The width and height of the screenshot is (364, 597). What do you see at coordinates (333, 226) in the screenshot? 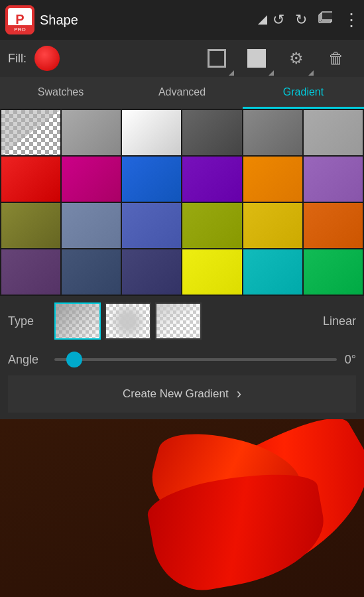
I see `swatch-burnt-orange` at bounding box center [333, 226].